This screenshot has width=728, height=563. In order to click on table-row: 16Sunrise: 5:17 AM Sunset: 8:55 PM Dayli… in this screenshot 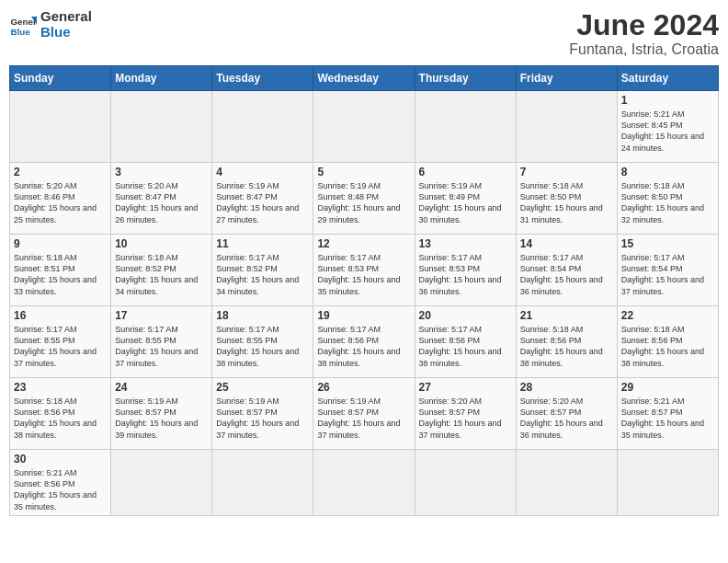, I will do `click(61, 342)`.